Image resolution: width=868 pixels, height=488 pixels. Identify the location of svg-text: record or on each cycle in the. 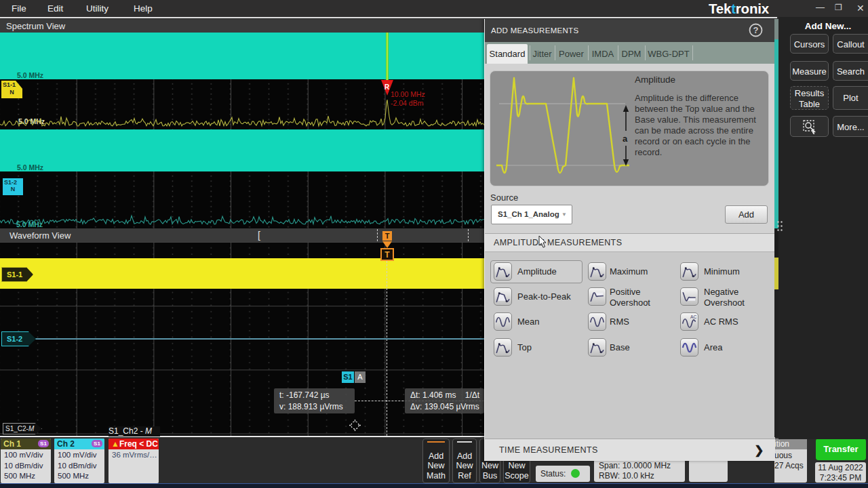
(693, 141).